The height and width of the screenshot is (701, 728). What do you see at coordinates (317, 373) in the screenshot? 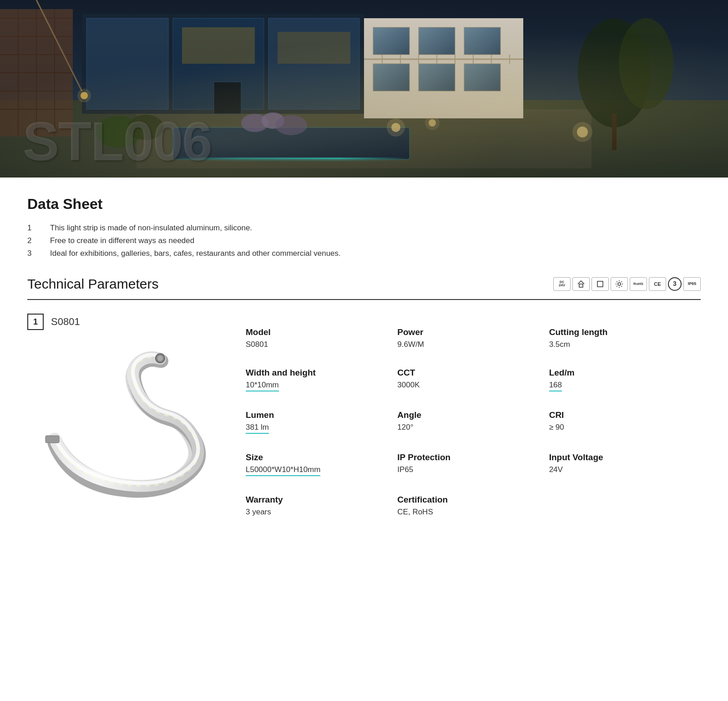
I see `spec-label: Width and height` at bounding box center [317, 373].